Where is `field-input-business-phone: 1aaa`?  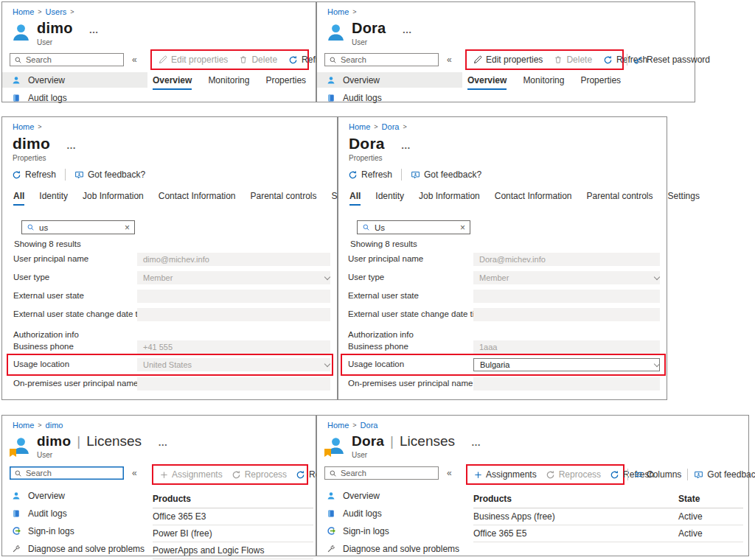
field-input-business-phone: 1aaa is located at coordinates (566, 347).